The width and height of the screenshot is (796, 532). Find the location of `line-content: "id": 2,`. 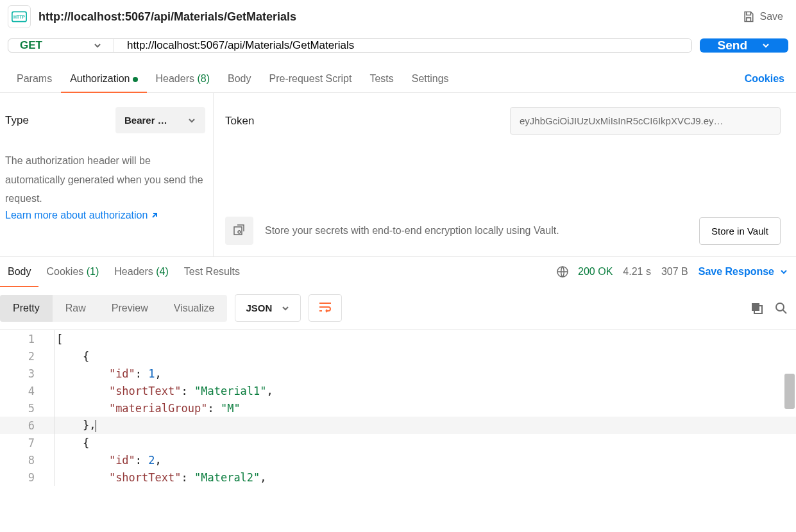

line-content: "id": 2, is located at coordinates (107, 460).